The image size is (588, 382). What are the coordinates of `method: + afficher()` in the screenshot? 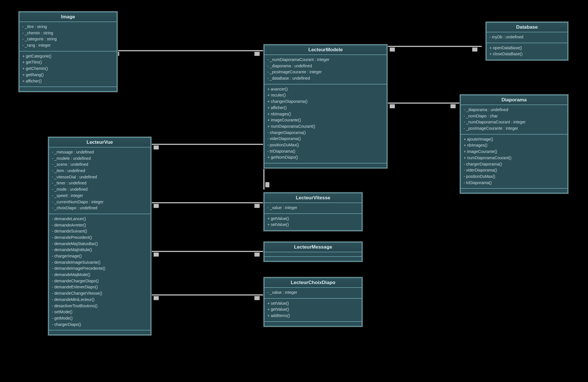 It's located at (326, 108).